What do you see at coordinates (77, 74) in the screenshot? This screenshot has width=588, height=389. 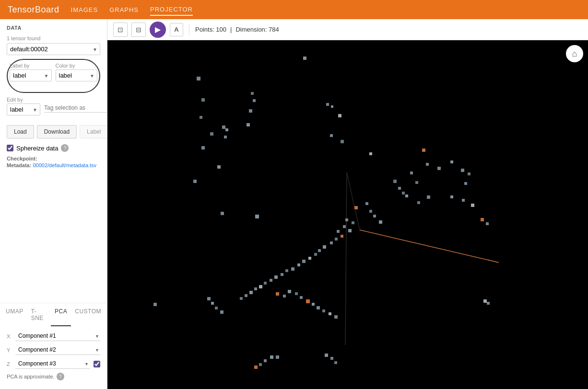 I see `color-by-field: Color by label ▼` at bounding box center [77, 74].